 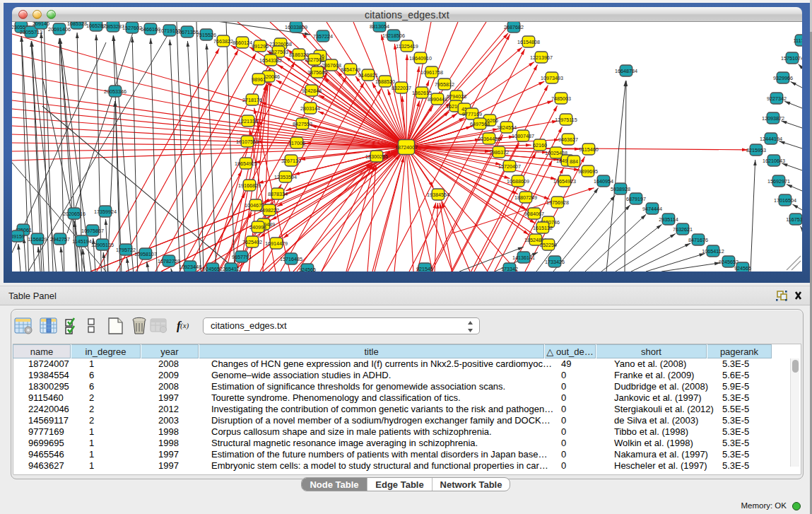 What do you see at coordinates (773, 119) in the screenshot?
I see `svg-text: 12093872` at bounding box center [773, 119].